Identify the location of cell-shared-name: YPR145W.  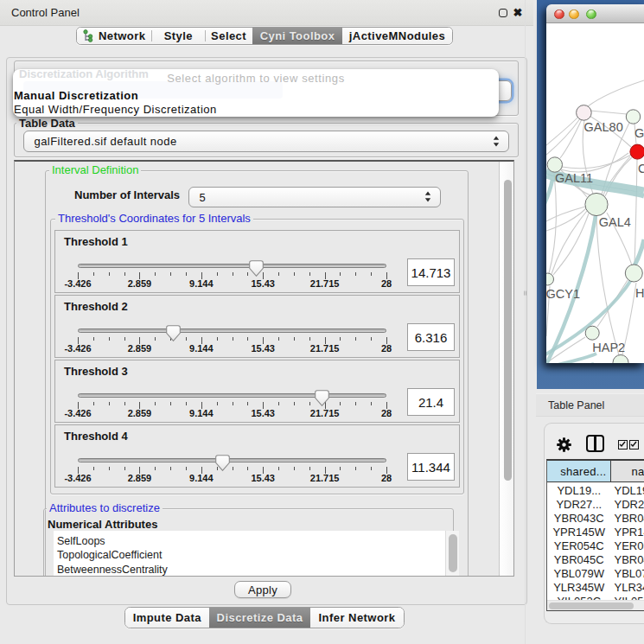
(579, 532).